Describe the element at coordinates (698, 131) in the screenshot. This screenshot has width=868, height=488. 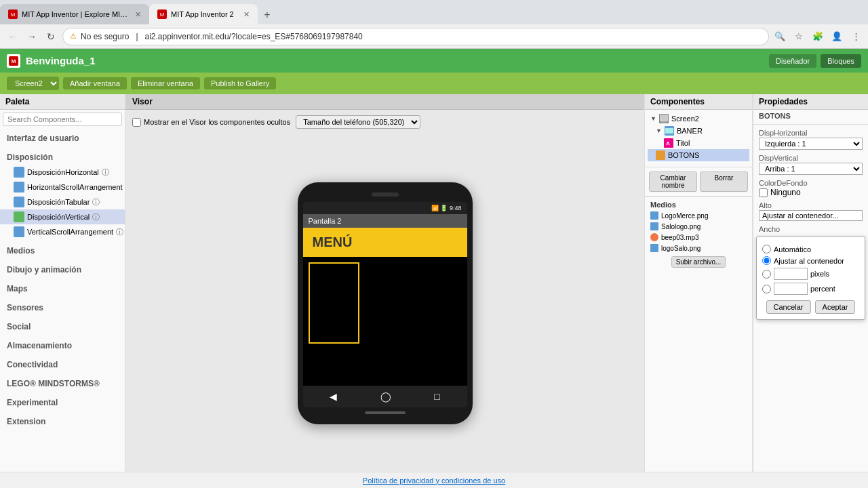
I see `comp-item-baner: ▼ BANER` at that location.